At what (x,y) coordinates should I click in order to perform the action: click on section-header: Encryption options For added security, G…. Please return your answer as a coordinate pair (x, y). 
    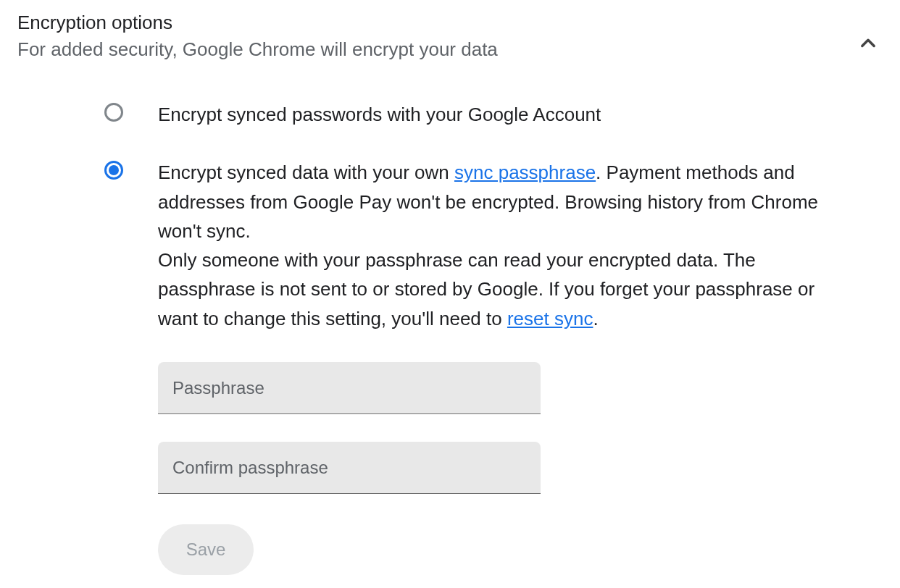
    Looking at the image, I should click on (450, 36).